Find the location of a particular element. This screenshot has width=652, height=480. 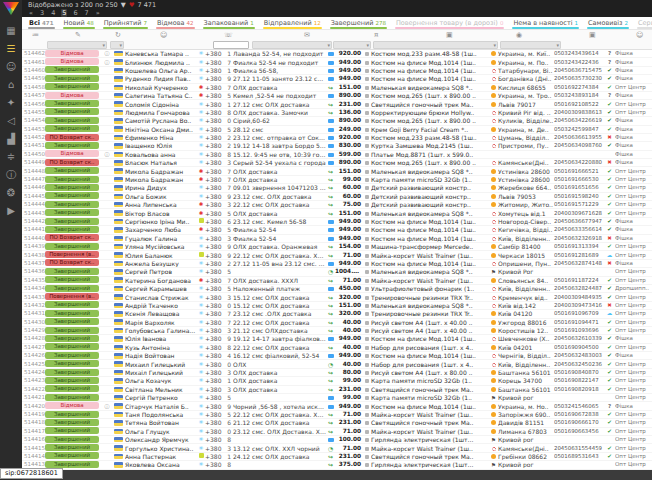

order-row: 514429ЗавершенийГолубовська Галина В..✳+… is located at coordinates (337, 331).